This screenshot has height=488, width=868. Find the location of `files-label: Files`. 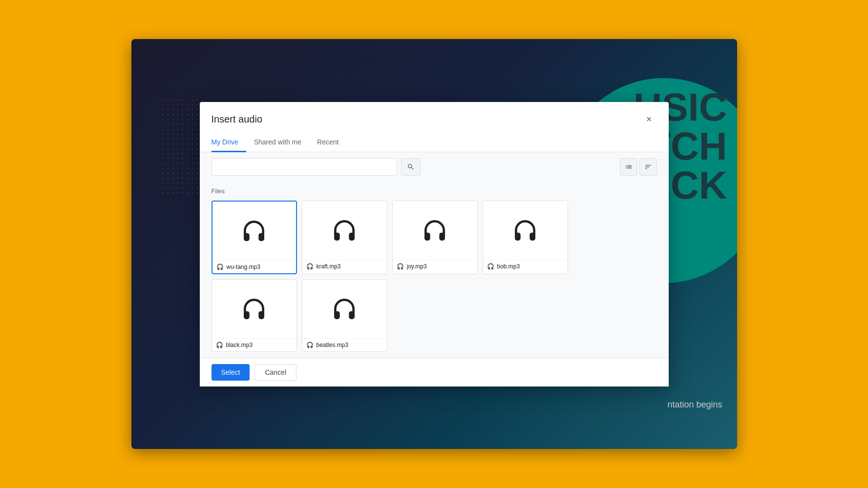

files-label: Files is located at coordinates (434, 191).